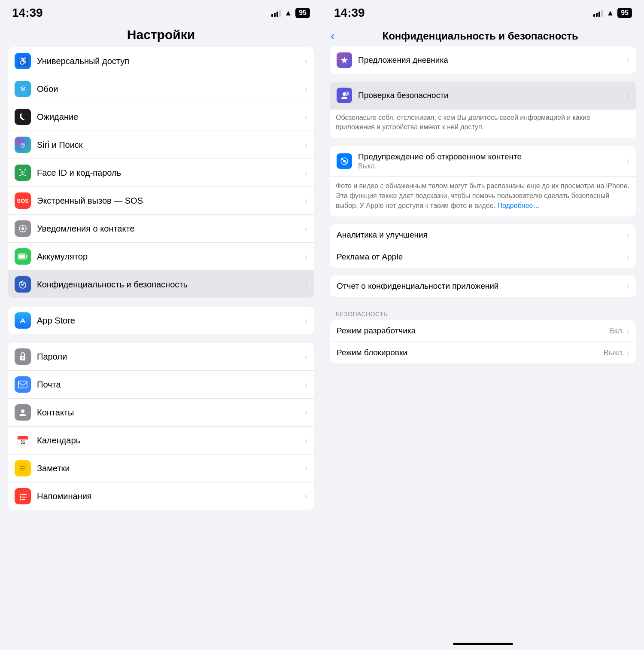  Describe the element at coordinates (161, 12) in the screenshot. I see `left-status-bar: 14:39 ▲ 95` at that location.